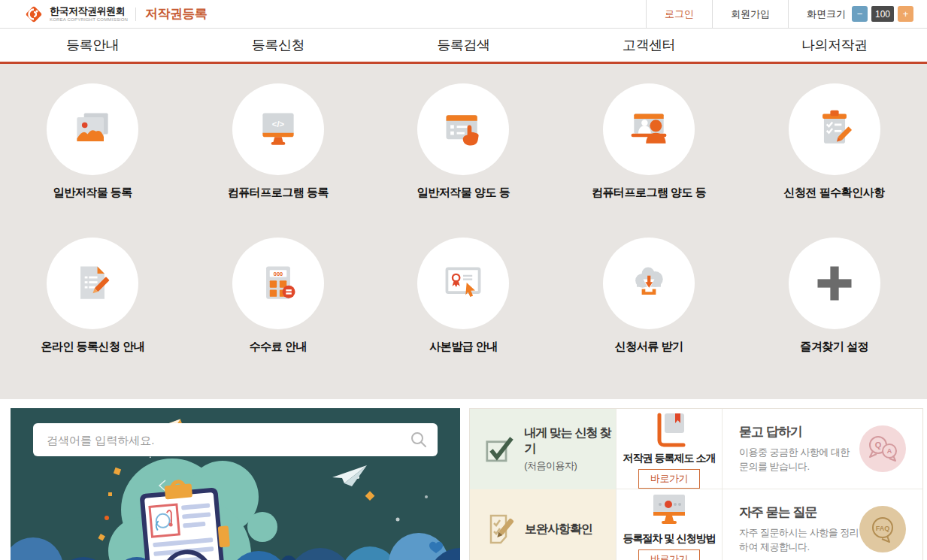 The height and width of the screenshot is (560, 927). What do you see at coordinates (799, 460) in the screenshot?
I see `qna-desc: 이용중 궁금한 사항에 대한 문의를 받습니다.` at bounding box center [799, 460].